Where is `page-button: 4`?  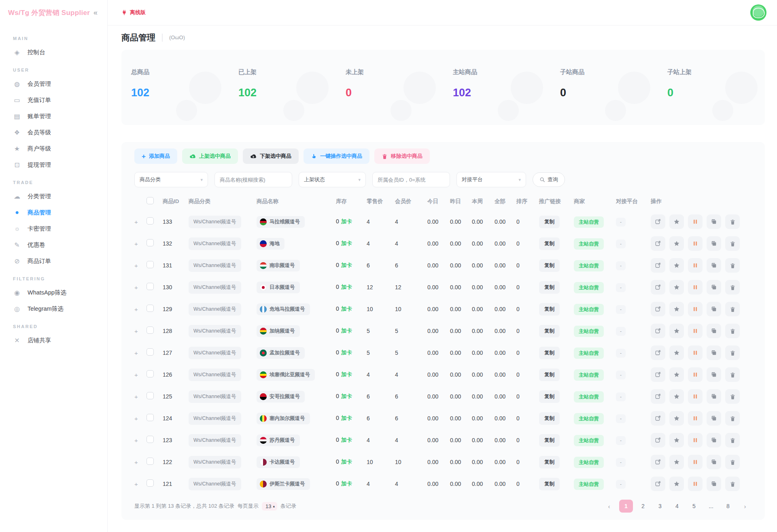
page-button: 4 is located at coordinates (677, 506).